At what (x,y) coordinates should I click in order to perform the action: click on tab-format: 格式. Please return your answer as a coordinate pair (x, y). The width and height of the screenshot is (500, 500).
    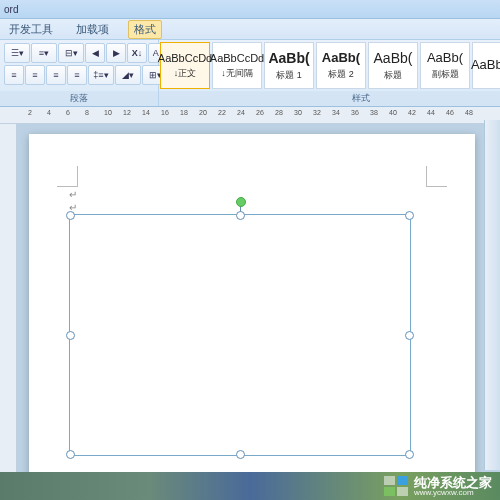
    Looking at the image, I should click on (145, 30).